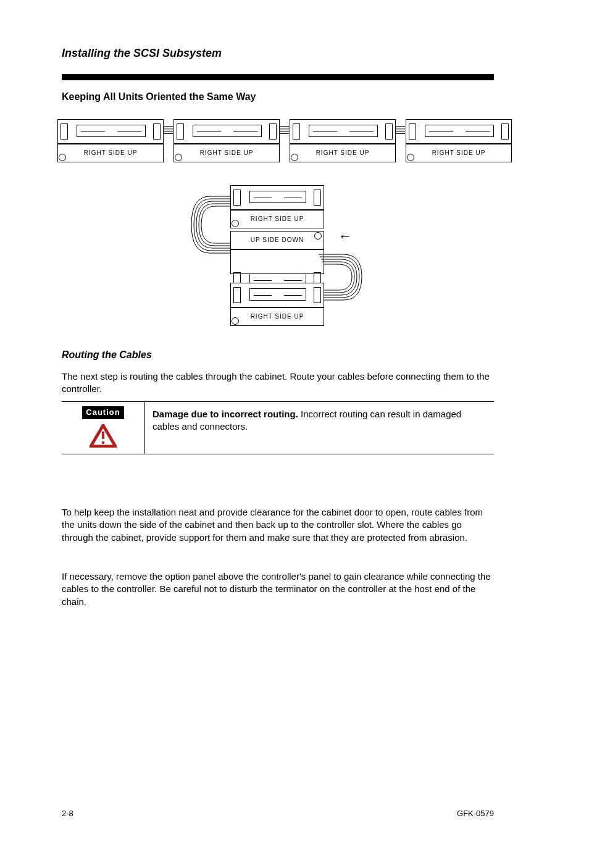 The height and width of the screenshot is (868, 589). What do you see at coordinates (103, 436) in the screenshot?
I see `warning-icon` at bounding box center [103, 436].